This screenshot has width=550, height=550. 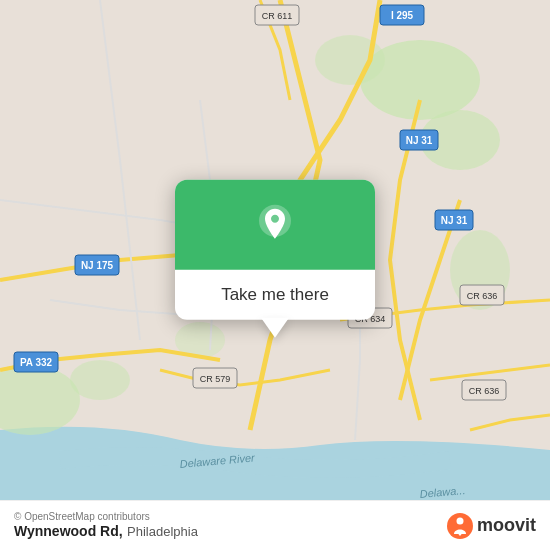 I want to click on svg-text: CR 579, so click(x=216, y=379).